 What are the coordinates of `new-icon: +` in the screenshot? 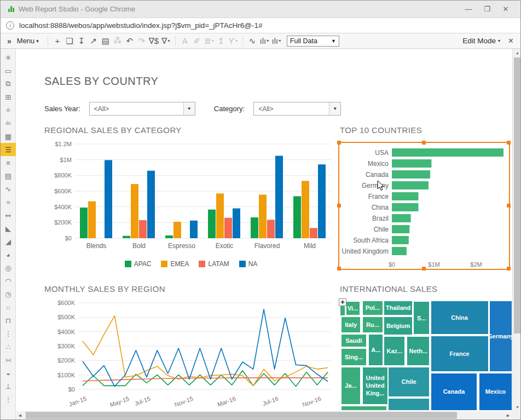 It's located at (57, 41).